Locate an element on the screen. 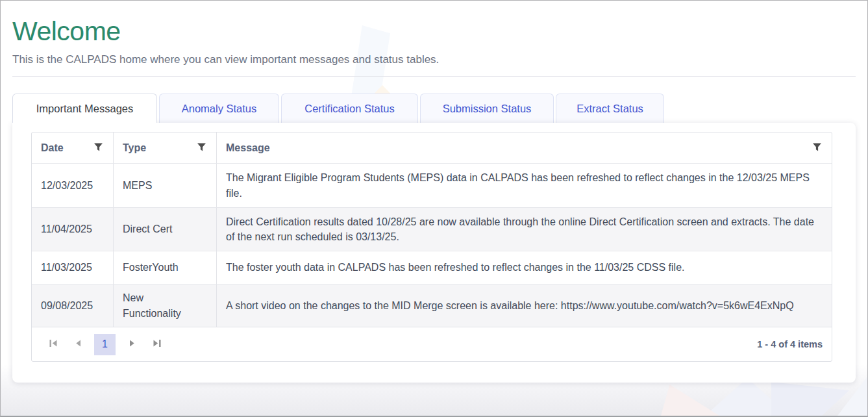 Image resolution: width=868 pixels, height=417 pixels. type-cell: MEPS is located at coordinates (165, 185).